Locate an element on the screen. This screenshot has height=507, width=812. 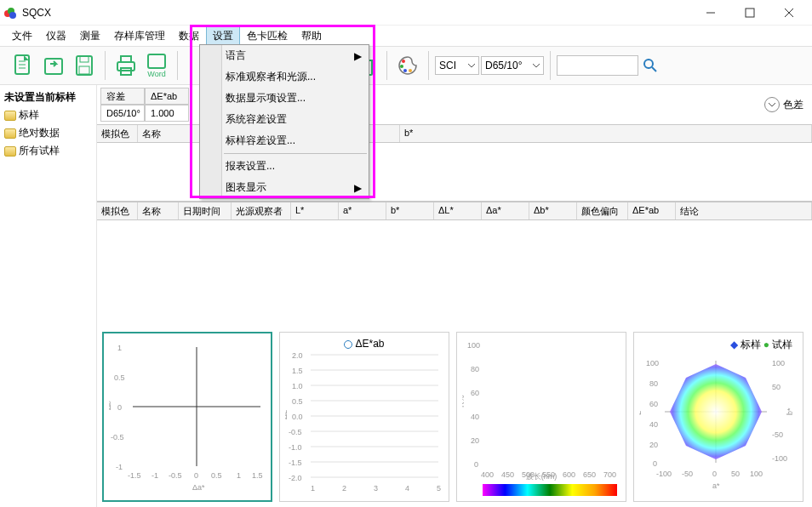
t2-col-b: b* is located at coordinates (410, 211).